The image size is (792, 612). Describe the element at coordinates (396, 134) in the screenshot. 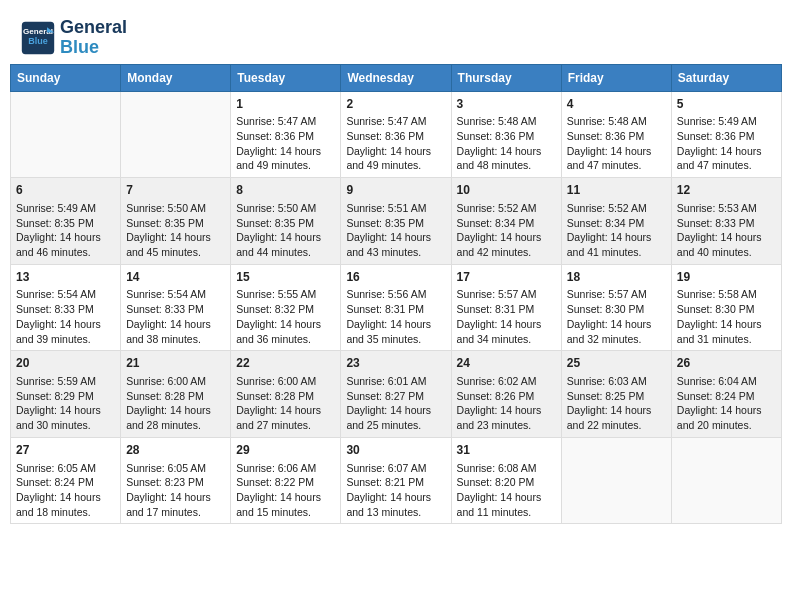

I see `calendar-day-cell: 2Sunrise: 5:47 AM Sunset: 8:36 PM Daylig…` at that location.